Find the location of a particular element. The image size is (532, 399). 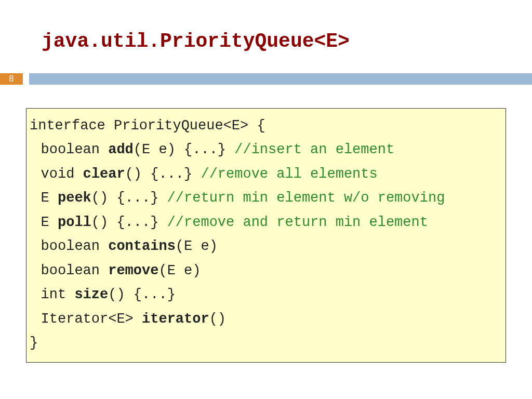

code-line: Iterator<E> iterator() is located at coordinates (266, 319).